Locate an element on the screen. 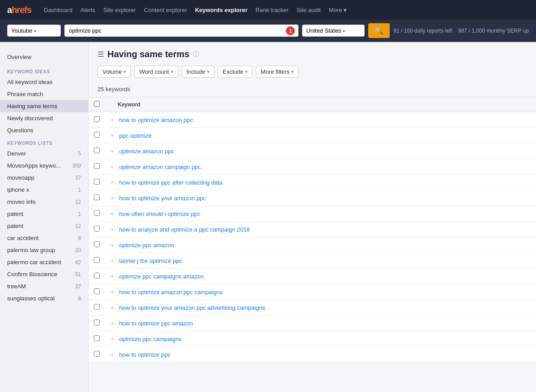 This screenshot has width=536, height=392. keyword-link: optimize amazon campaign ppc is located at coordinates (160, 167).